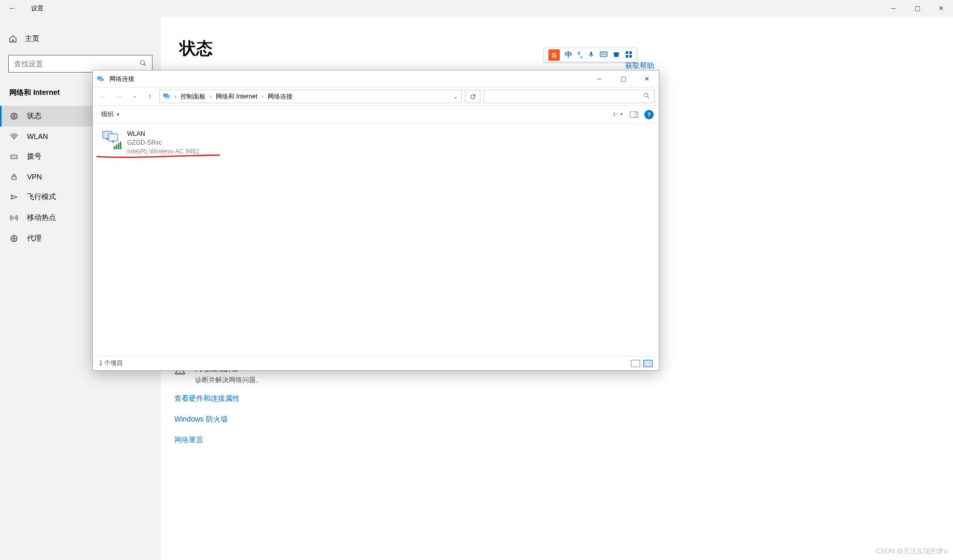  What do you see at coordinates (618, 115) in the screenshot?
I see `view-options-button: ▼` at bounding box center [618, 115].